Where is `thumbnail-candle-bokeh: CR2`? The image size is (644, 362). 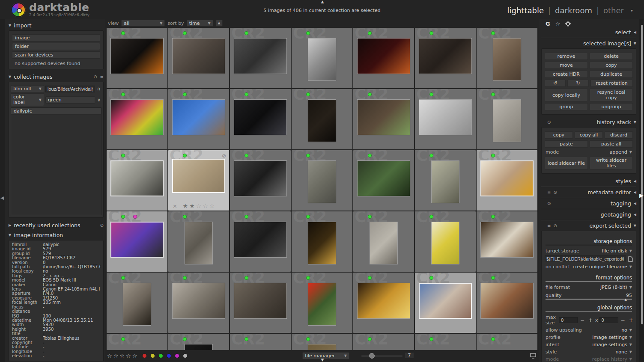 thumbnail-candle-bokeh: CR2 is located at coordinates (322, 241).